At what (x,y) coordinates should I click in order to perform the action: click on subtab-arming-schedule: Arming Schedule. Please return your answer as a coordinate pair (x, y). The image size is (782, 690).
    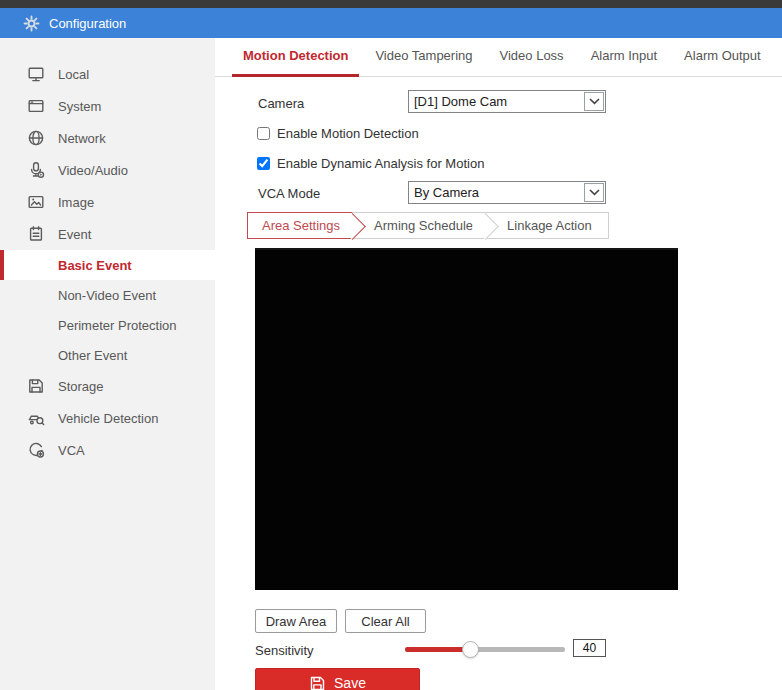
    Looking at the image, I should click on (418, 226).